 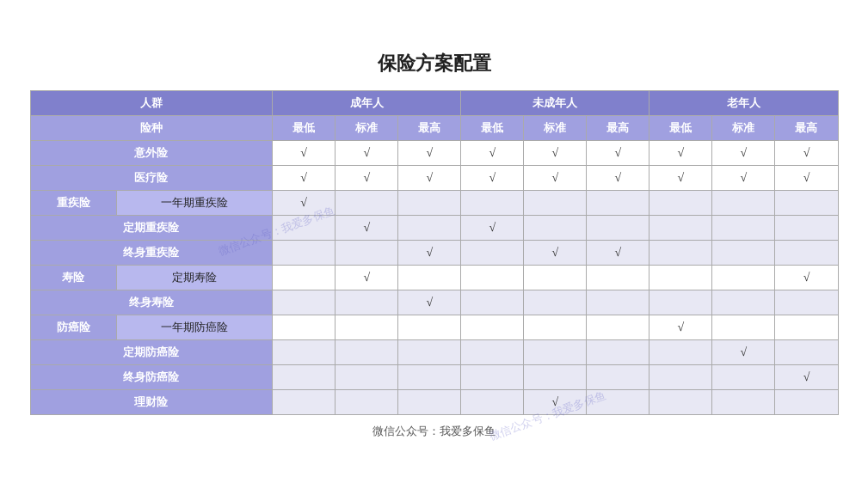 What do you see at coordinates (194, 277) in the screenshot?
I see `sub-label: 定期寿险` at bounding box center [194, 277].